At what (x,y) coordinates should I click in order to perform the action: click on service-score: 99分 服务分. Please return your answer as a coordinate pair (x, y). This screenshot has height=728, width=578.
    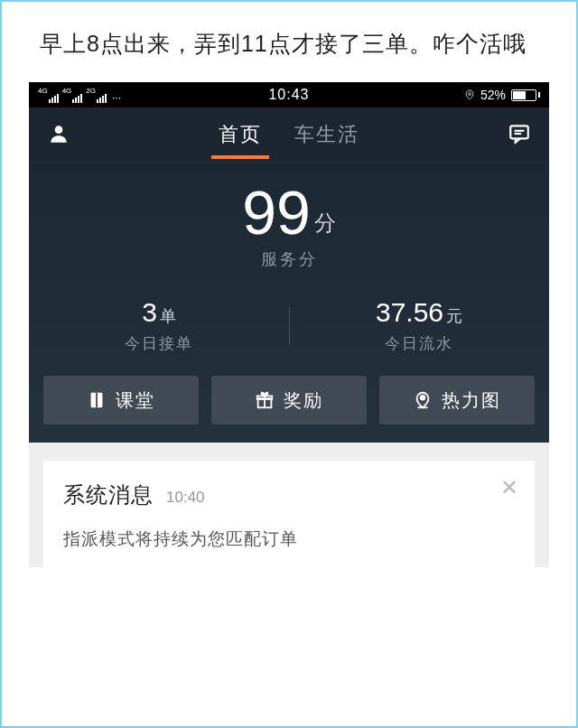
    Looking at the image, I should click on (289, 226).